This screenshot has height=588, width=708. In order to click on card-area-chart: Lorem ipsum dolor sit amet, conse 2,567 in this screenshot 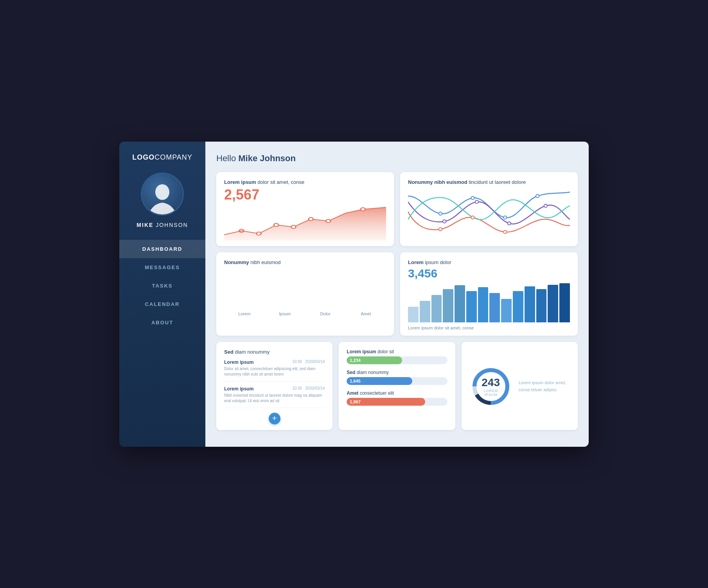, I will do `click(305, 209)`.